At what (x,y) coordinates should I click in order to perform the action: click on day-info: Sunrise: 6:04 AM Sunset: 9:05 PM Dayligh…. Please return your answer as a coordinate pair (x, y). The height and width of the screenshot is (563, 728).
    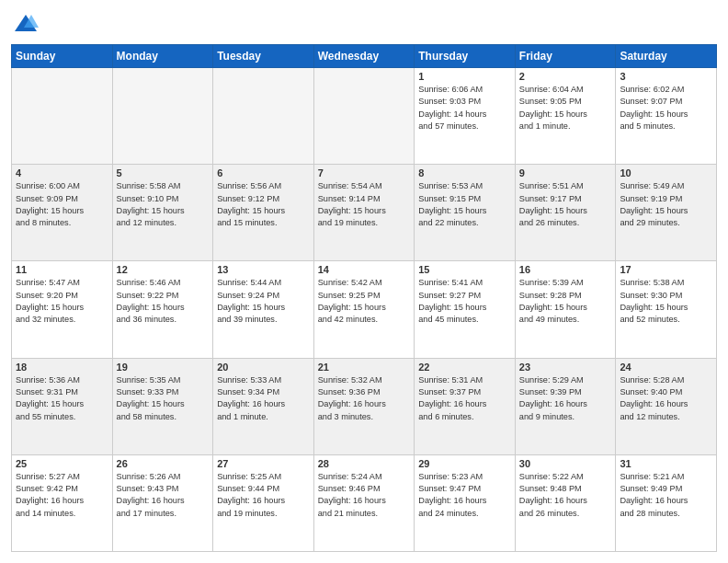
    Looking at the image, I should click on (566, 109).